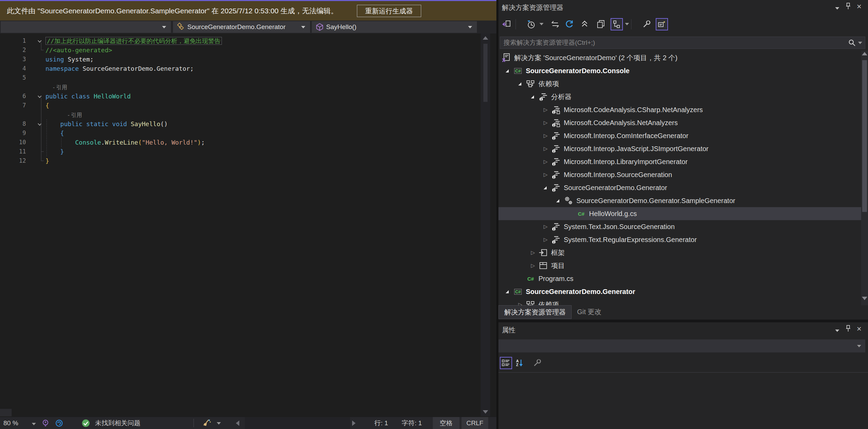 The height and width of the screenshot is (429, 868). I want to click on tree-item: C#SourceGeneratorDemo.Console, so click(683, 71).